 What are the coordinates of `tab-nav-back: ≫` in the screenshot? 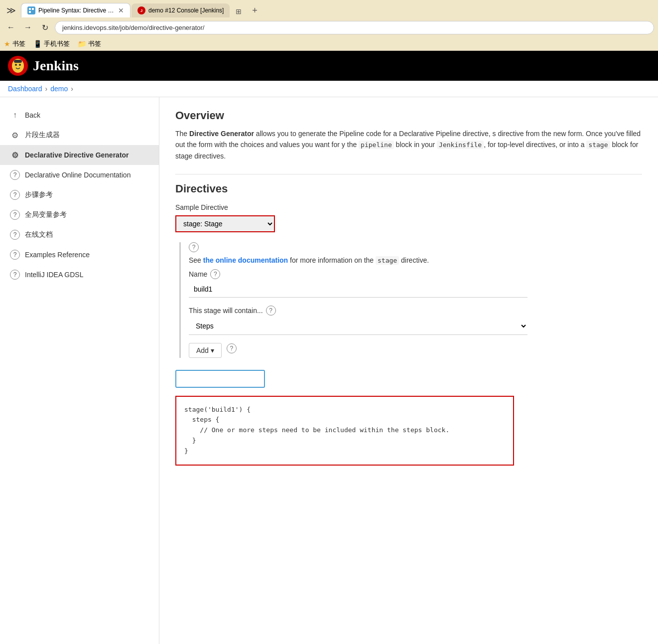 It's located at (11, 10).